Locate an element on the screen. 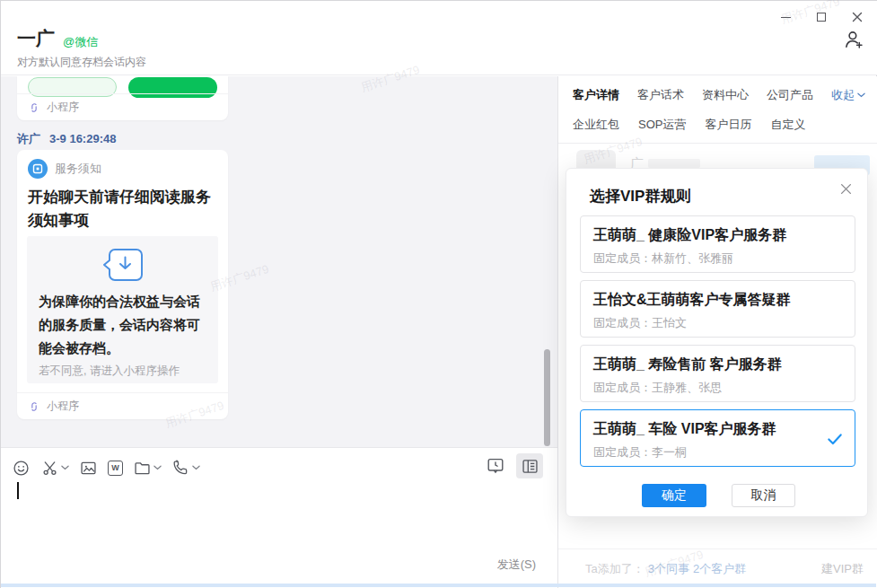  collapse-label: 收起 is located at coordinates (843, 95).